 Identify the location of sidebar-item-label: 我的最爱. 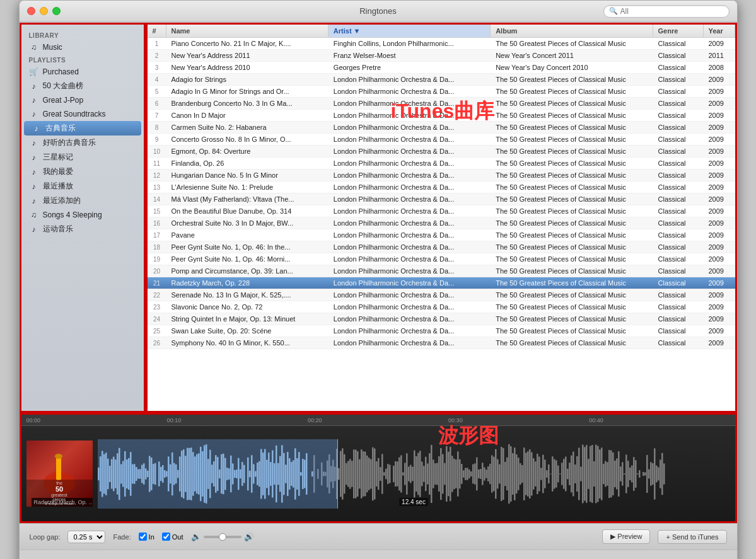
(58, 171).